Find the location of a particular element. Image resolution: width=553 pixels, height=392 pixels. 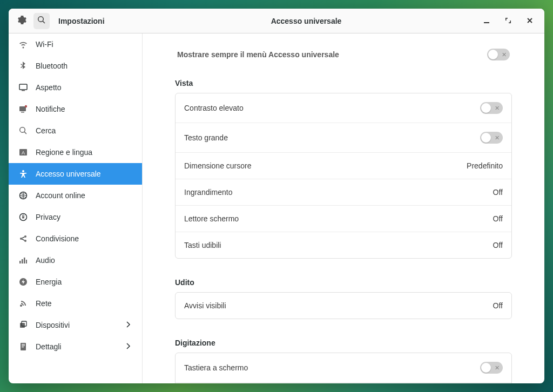

settings-row: Tastiera a schermo✕ is located at coordinates (343, 368).